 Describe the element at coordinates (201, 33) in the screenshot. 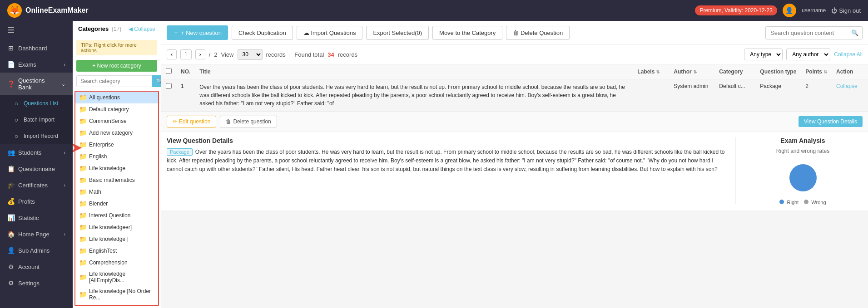

I see `new-question-label: + New question` at that location.